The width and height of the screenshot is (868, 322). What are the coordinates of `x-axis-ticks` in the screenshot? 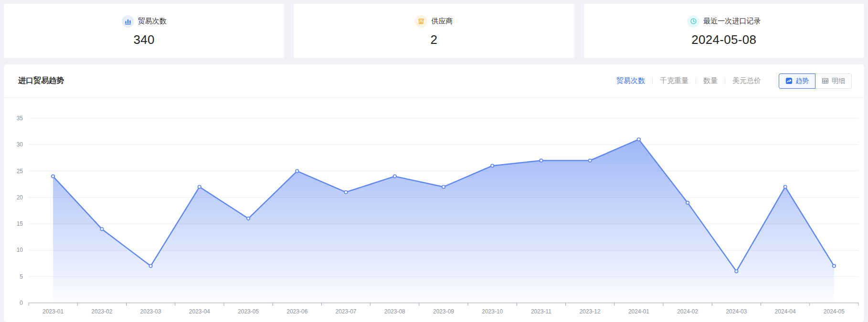 It's located at (444, 304).